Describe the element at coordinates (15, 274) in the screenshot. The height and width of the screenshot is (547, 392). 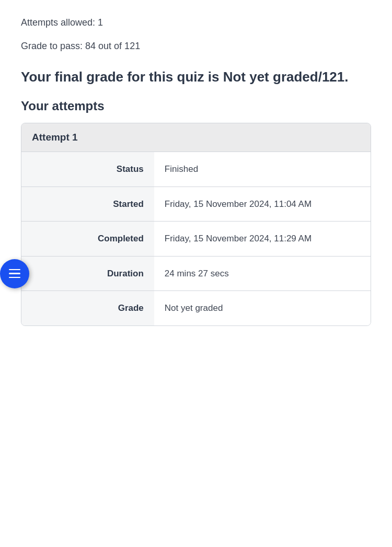
I see `floating-menu-button` at that location.